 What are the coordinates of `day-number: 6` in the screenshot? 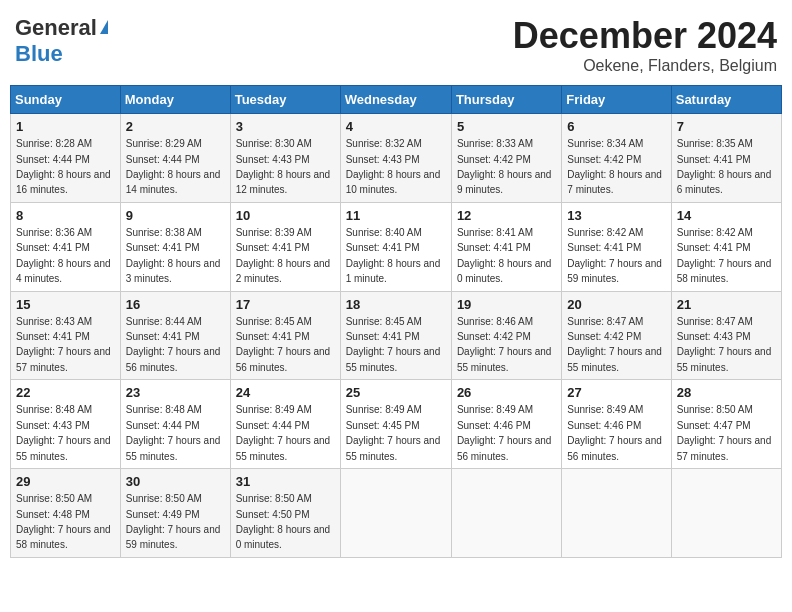 It's located at (616, 127).